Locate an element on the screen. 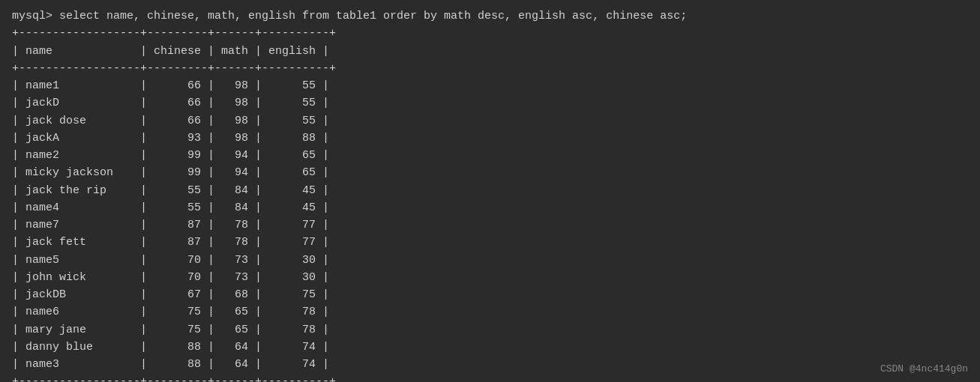  table-row: | jack dose | 66 | 98 | 55 | is located at coordinates (490, 121).